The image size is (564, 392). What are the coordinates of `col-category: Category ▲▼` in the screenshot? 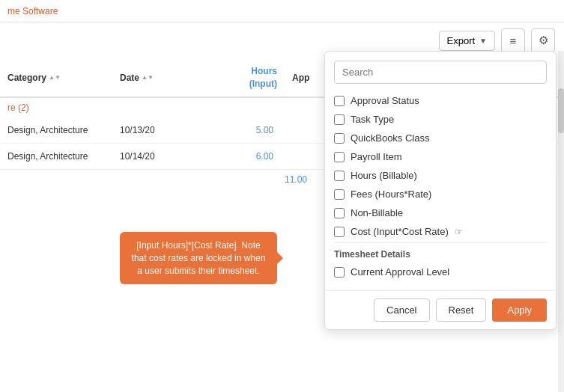 It's located at (56, 78).